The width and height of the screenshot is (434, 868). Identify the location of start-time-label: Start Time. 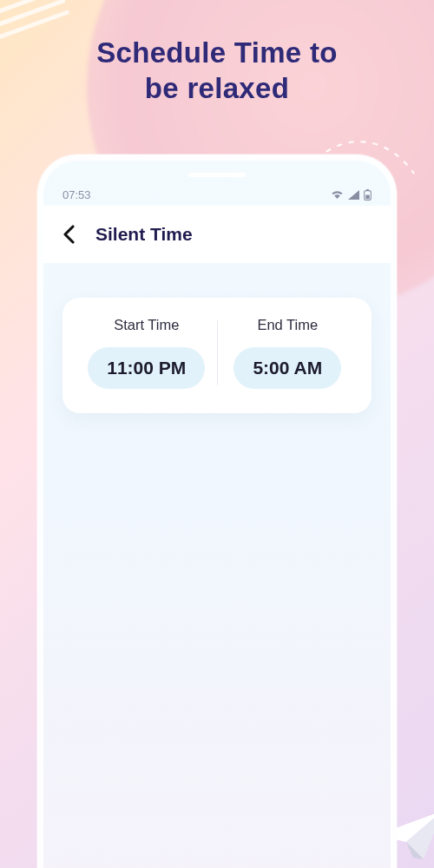
(146, 325).